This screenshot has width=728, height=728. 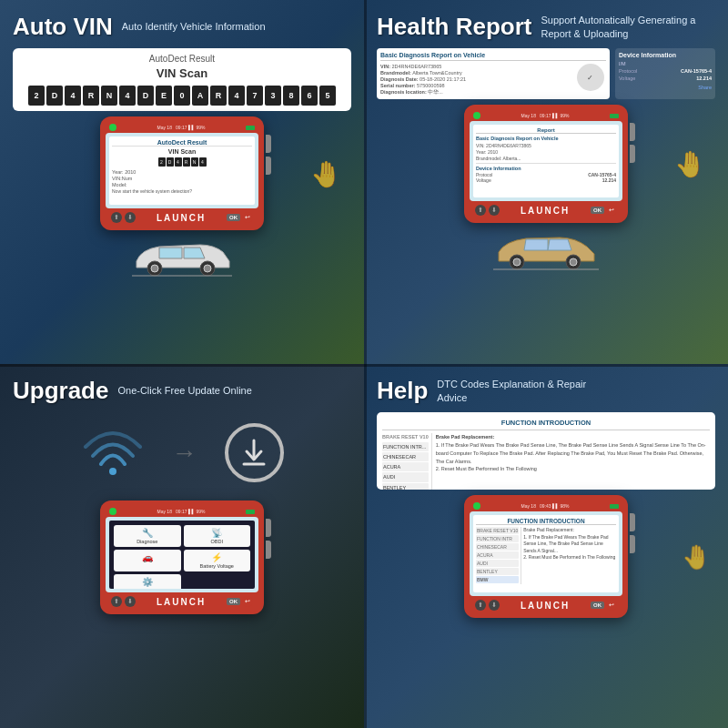 What do you see at coordinates (268, 155) in the screenshot?
I see `q1-side-btns` at bounding box center [268, 155].